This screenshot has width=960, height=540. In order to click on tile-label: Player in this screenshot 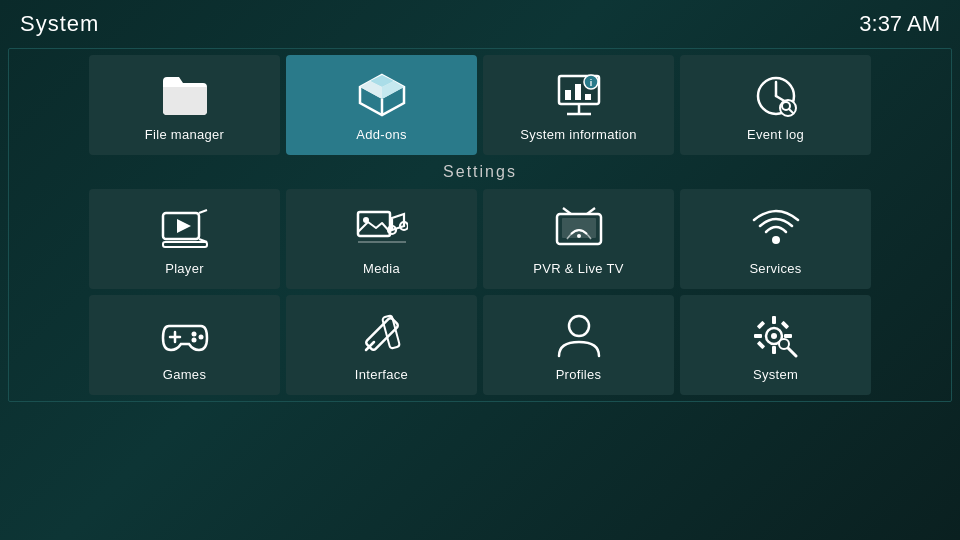, I will do `click(184, 268)`.